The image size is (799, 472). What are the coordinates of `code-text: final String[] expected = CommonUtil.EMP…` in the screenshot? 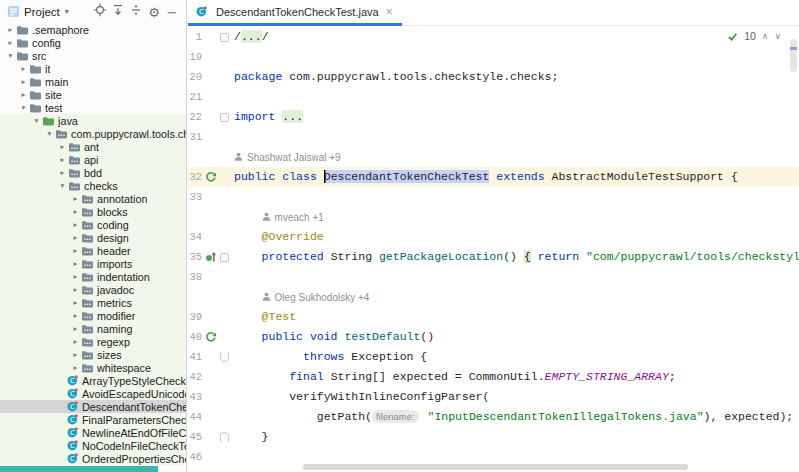 It's located at (514, 377).